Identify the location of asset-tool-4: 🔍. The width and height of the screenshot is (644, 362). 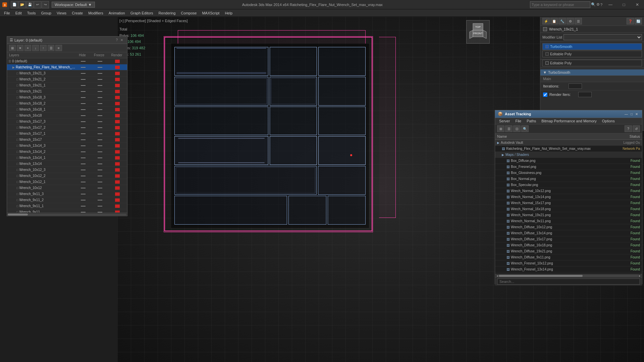
(525, 129).